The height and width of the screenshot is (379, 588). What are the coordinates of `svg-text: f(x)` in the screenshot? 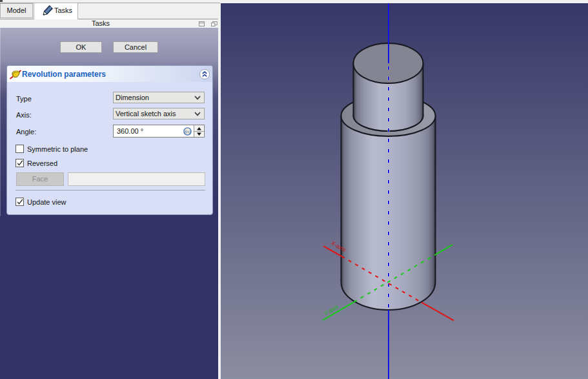 It's located at (187, 132).